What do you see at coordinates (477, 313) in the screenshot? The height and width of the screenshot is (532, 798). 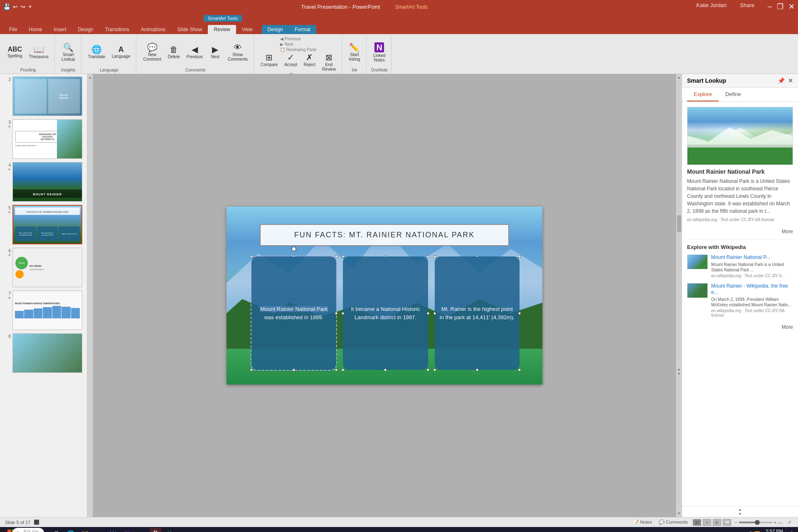 I see `smartart-box-3: Mt. Rainer is the highest point in the p…` at bounding box center [477, 313].